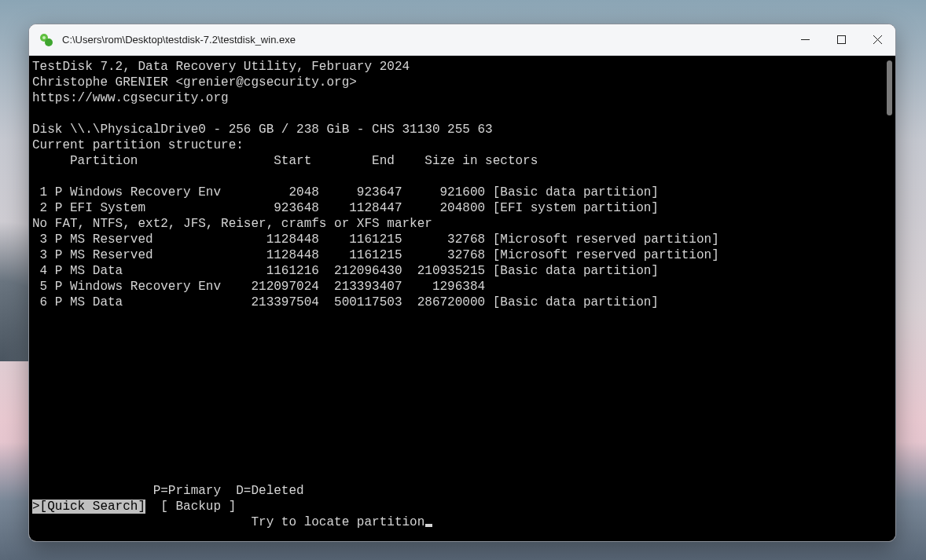 This screenshot has width=926, height=560. What do you see at coordinates (46, 40) in the screenshot?
I see `app-icon` at bounding box center [46, 40].